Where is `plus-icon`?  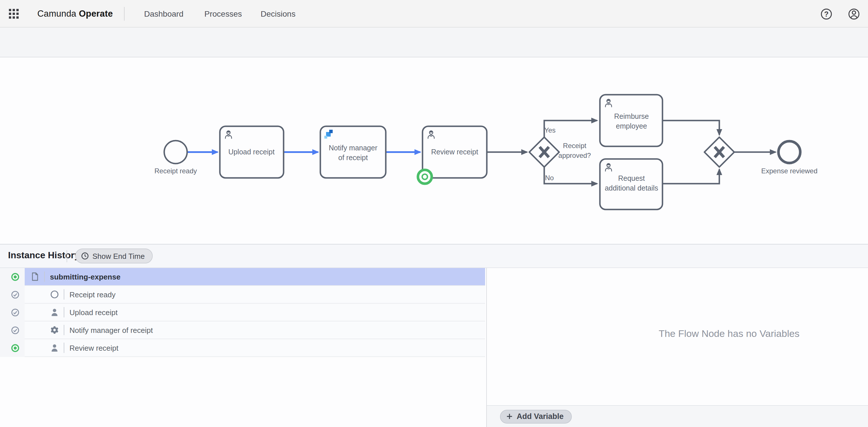 plus-icon is located at coordinates (509, 416).